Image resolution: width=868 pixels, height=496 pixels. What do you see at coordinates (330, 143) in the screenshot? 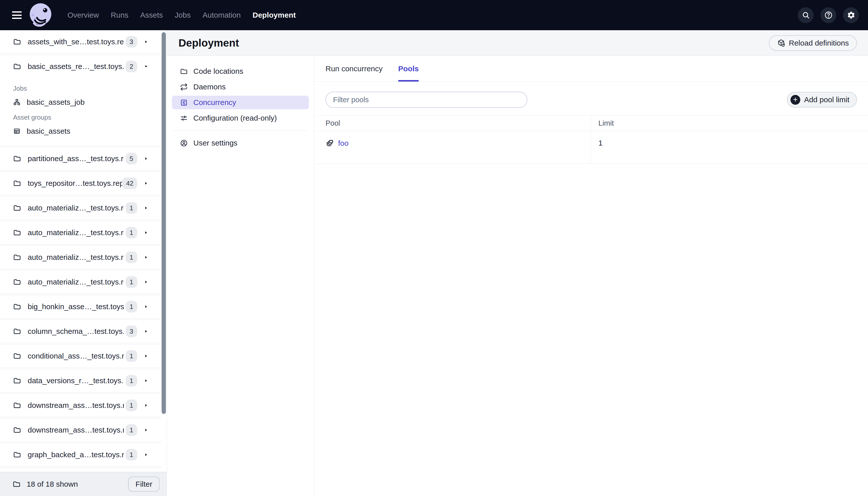
I see `pool-icon` at bounding box center [330, 143].